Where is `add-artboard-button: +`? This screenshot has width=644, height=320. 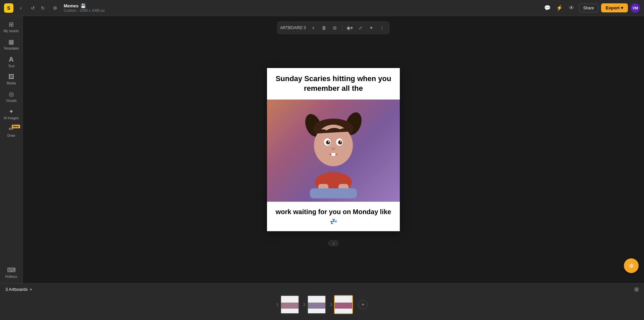 add-artboard-button: + is located at coordinates (313, 28).